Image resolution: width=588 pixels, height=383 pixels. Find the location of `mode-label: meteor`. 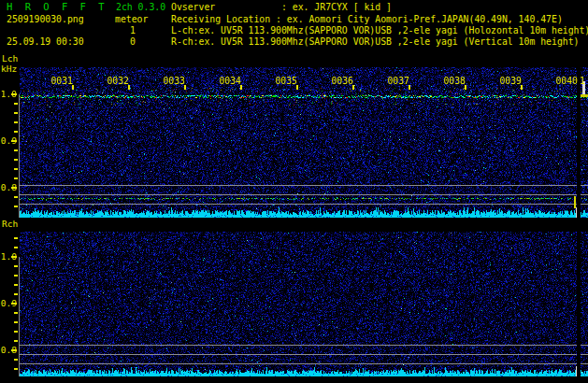

mode-label: meteor is located at coordinates (131, 19).